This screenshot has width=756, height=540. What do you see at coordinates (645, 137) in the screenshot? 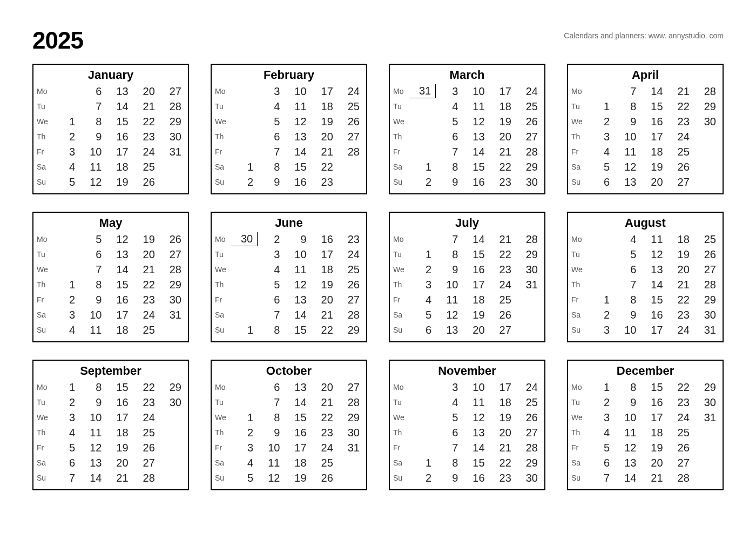
I see `month-body: Mo7142128Tu18152229We29162330Th3101724Fr…` at bounding box center [645, 137].